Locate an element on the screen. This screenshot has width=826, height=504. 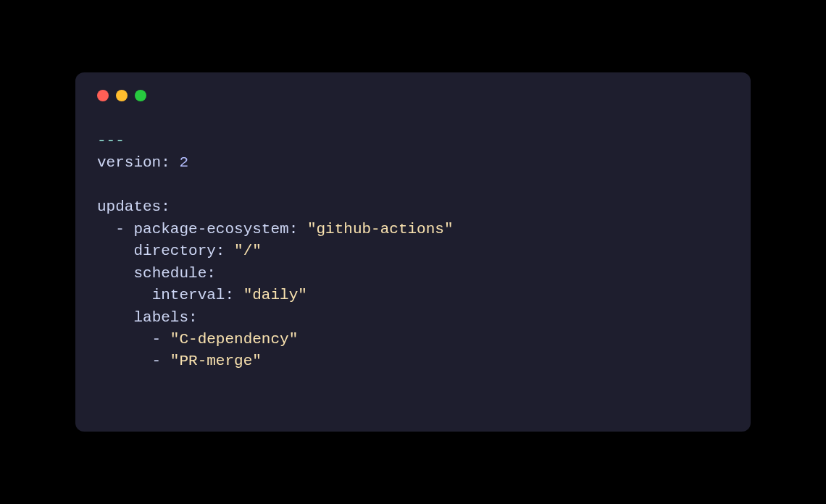
close-icon is located at coordinates (103, 96).